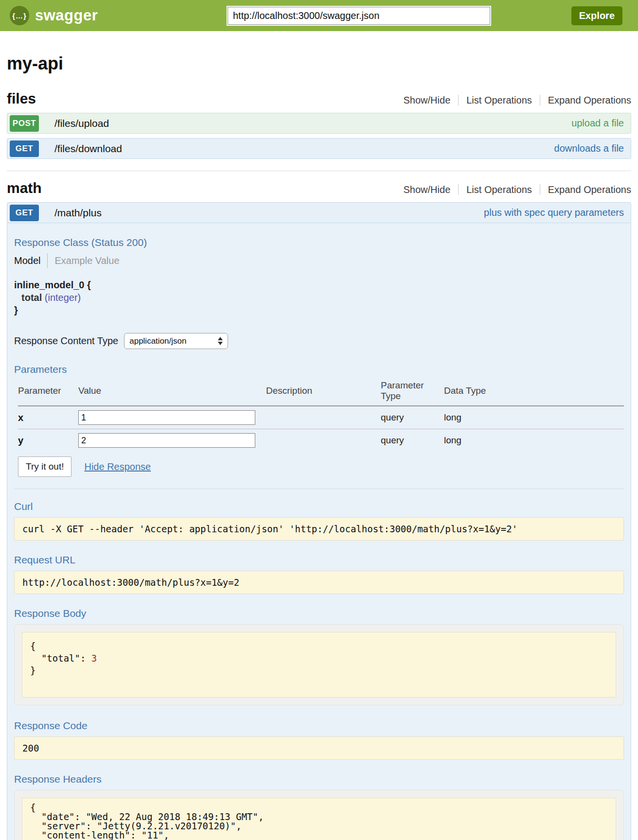  What do you see at coordinates (48, 391) in the screenshot?
I see `col-parameter: Parameter` at bounding box center [48, 391].